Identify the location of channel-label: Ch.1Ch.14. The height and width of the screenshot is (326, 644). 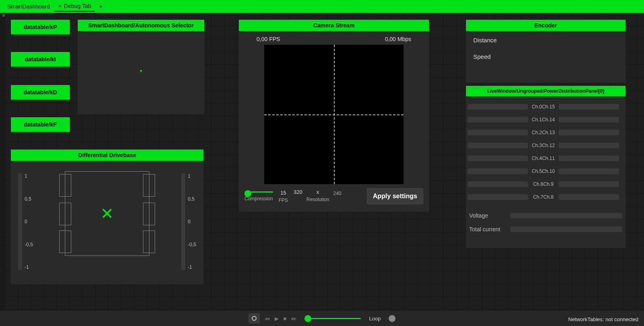
(543, 120).